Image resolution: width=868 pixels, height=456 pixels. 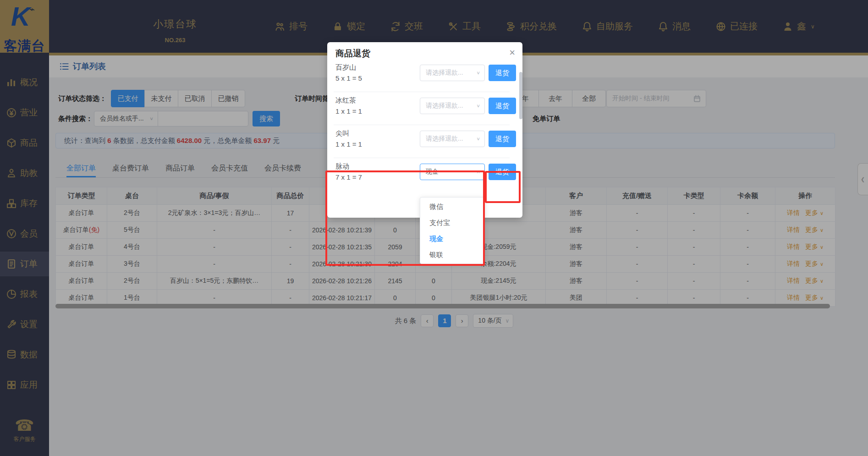 I want to click on payment-option-微信: 微信, so click(x=452, y=206).